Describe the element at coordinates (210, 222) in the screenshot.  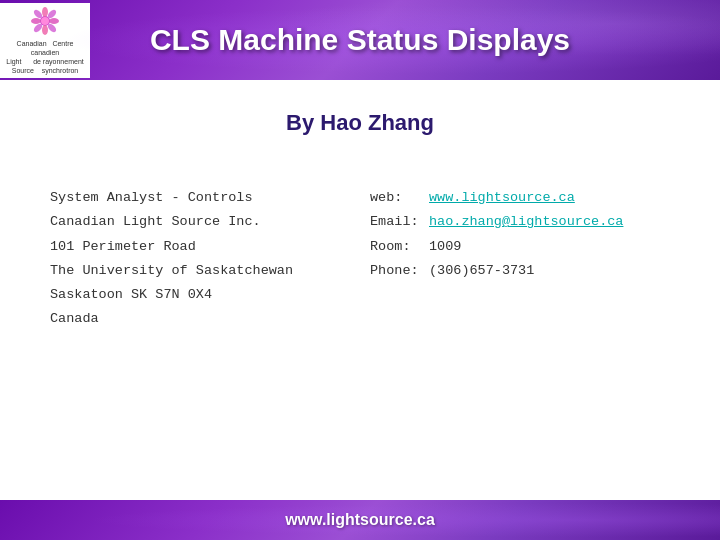
I see `address-line-2: Canadian Light Source Inc.` at that location.